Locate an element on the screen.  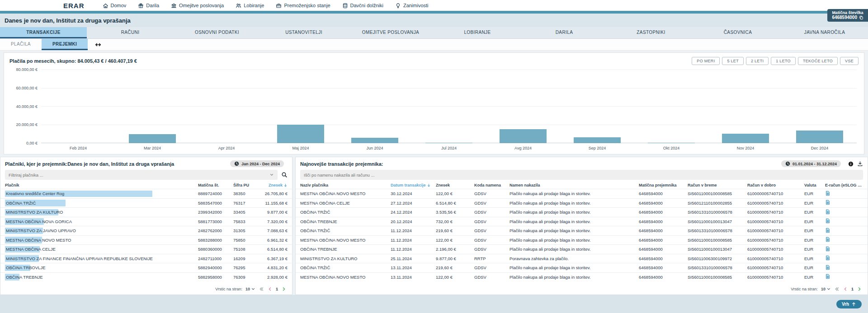
chart-bar-dec-2024 is located at coordinates (820, 137).